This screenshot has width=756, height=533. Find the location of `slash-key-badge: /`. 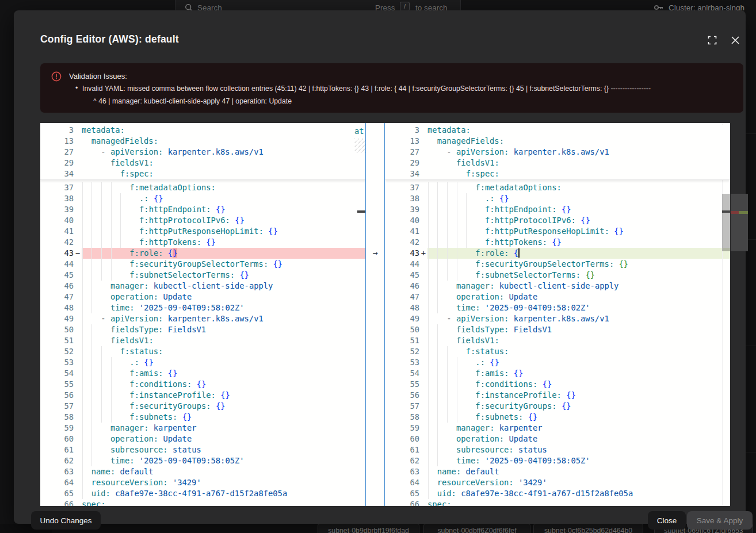

slash-key-badge: / is located at coordinates (405, 6).